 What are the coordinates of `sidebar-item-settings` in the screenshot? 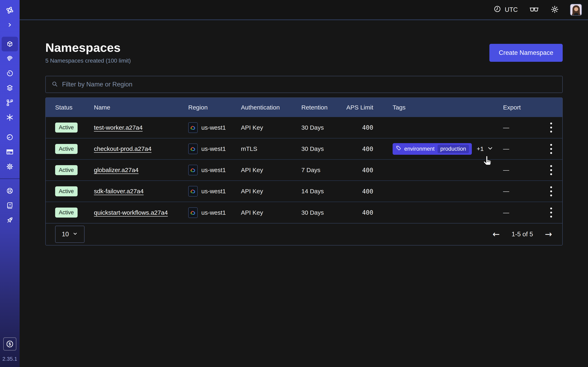 It's located at (10, 167).